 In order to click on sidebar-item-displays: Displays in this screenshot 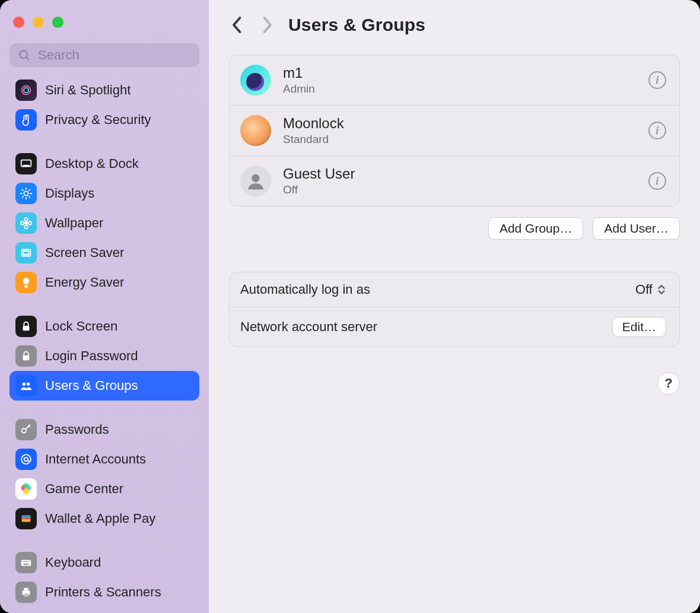, I will do `click(104, 193)`.